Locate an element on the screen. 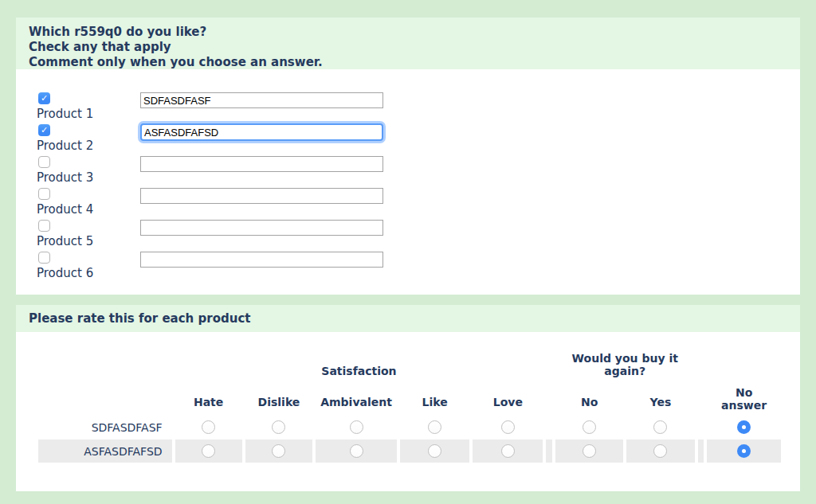 This screenshot has width=816, height=504. question2-title: Please rate this for each product is located at coordinates (139, 318).